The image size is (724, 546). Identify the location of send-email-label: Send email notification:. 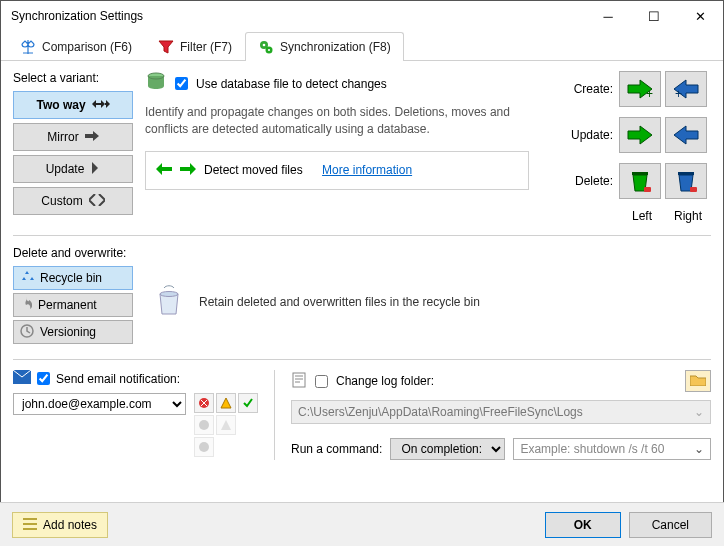
(118, 379).